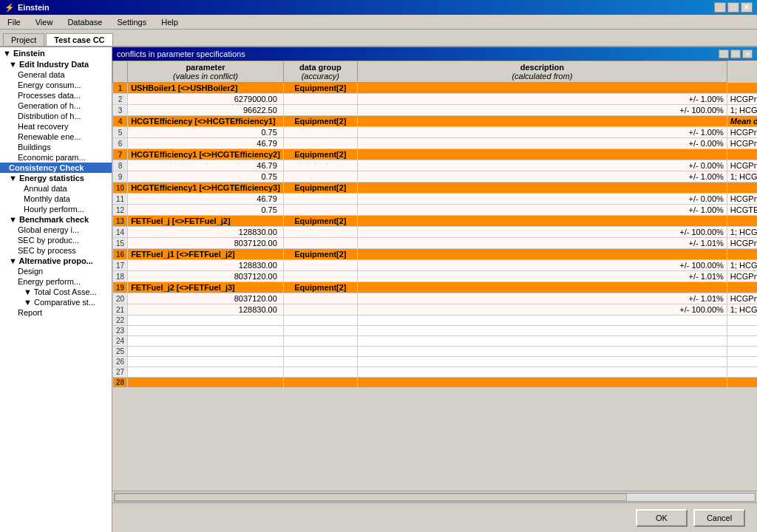 This screenshot has width=757, height=532. I want to click on sidebar-item-design: Design, so click(56, 271).